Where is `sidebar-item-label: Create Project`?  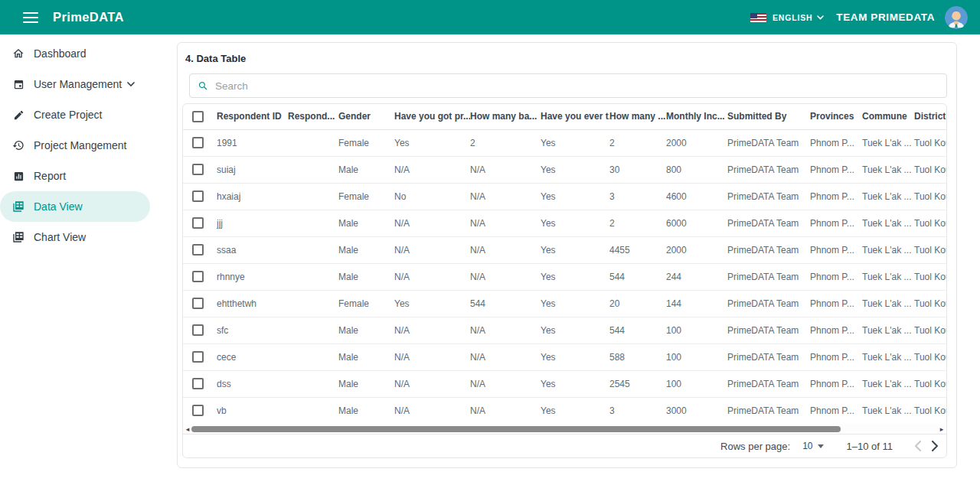 sidebar-item-label: Create Project is located at coordinates (67, 115).